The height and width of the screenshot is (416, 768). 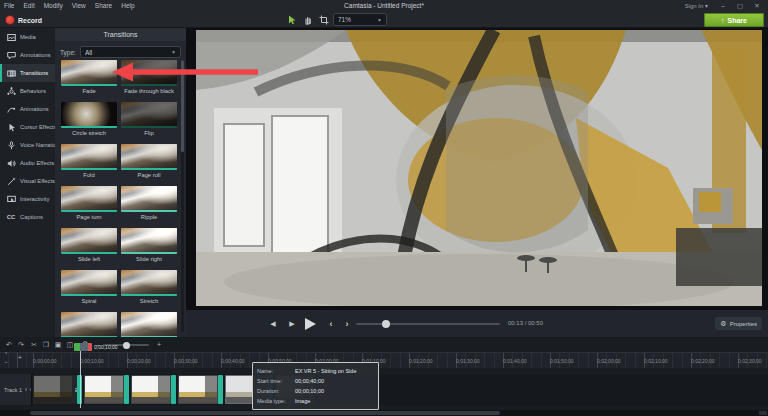 I want to click on sidebar-item-visual-effects: Visual Effects, so click(x=28, y=181).